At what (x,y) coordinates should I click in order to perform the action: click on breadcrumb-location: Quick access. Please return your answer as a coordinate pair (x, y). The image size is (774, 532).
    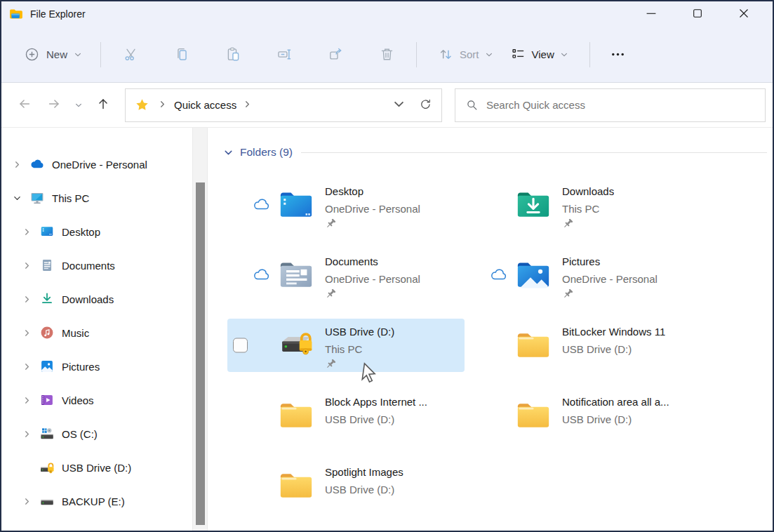
    Looking at the image, I should click on (205, 105).